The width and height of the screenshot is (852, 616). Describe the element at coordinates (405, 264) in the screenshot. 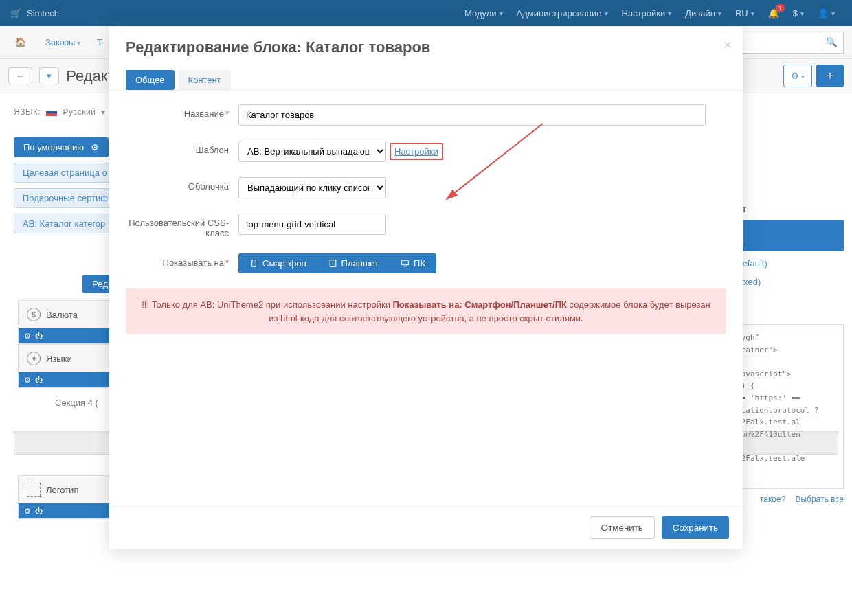

I see `desktop-icon` at that location.